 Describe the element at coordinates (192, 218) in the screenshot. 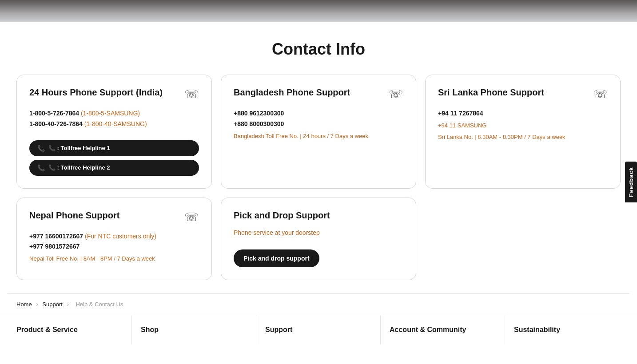

I see `nepal-phone-icon: ☏` at that location.